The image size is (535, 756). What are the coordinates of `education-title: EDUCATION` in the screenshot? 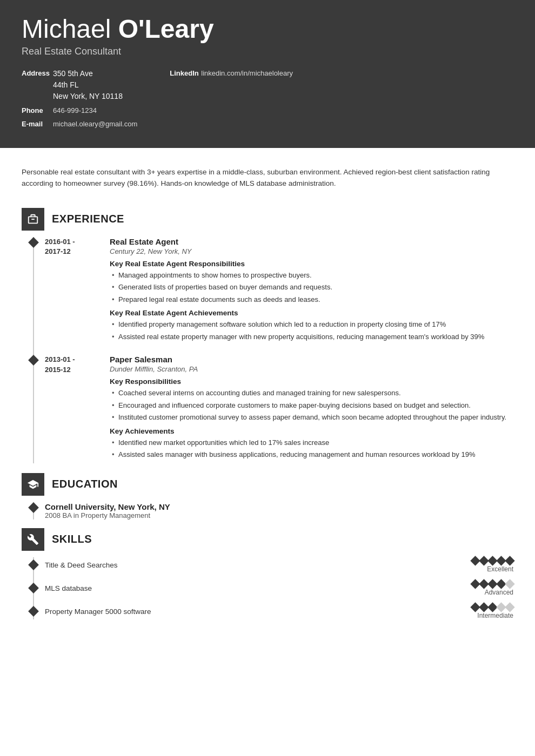 It's located at (85, 484).